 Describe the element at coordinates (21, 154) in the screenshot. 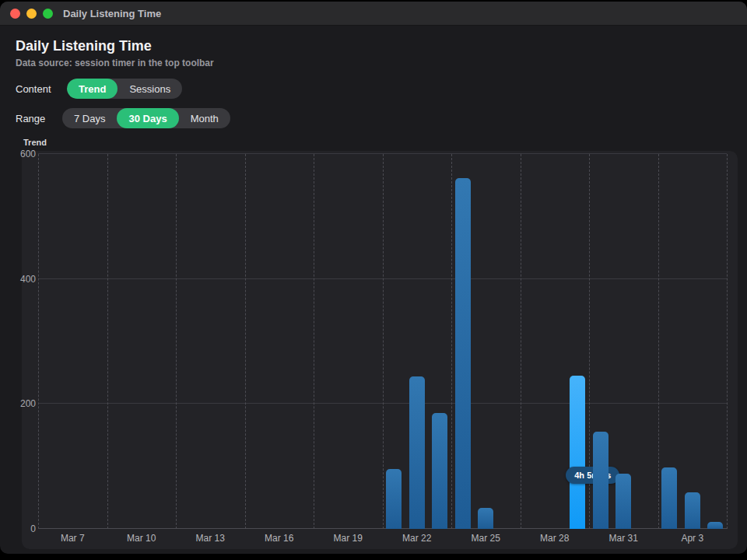

I see `y-tick-label: 600` at that location.